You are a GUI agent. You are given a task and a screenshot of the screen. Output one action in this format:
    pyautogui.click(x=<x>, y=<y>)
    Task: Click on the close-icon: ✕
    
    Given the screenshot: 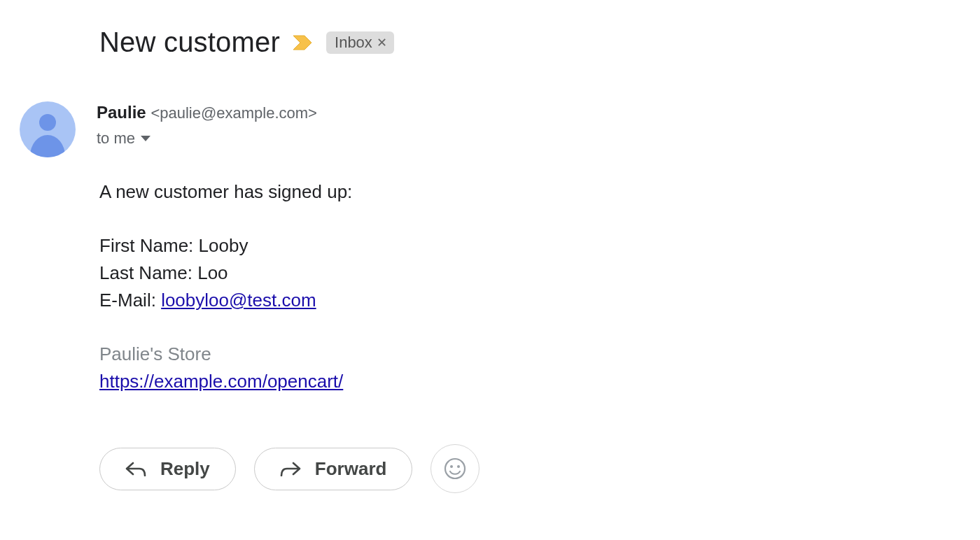 What is the action you would take?
    pyautogui.click(x=382, y=43)
    